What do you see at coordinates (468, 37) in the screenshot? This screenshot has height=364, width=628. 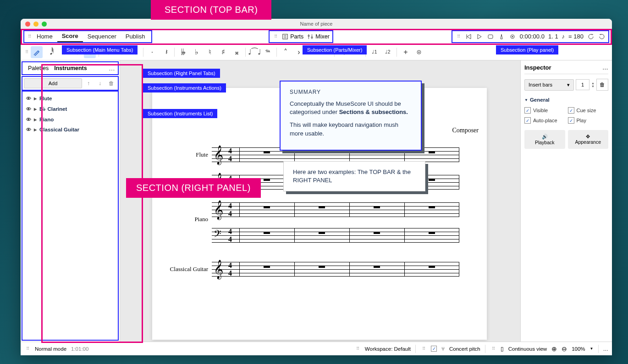 I see `rewind-icon` at bounding box center [468, 37].